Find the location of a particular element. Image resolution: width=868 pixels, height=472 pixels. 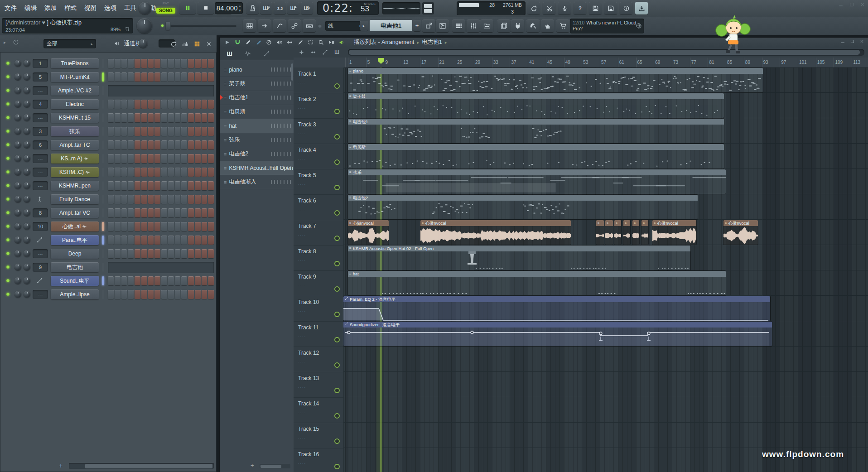

playlist-marquee-icon is located at coordinates (311, 42).